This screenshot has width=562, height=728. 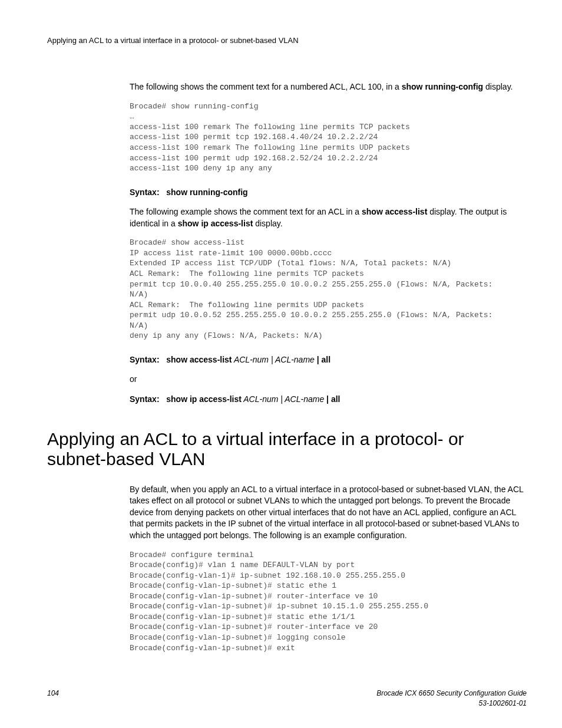 What do you see at coordinates (207, 192) in the screenshot?
I see `syntax-command: show running-config` at bounding box center [207, 192].